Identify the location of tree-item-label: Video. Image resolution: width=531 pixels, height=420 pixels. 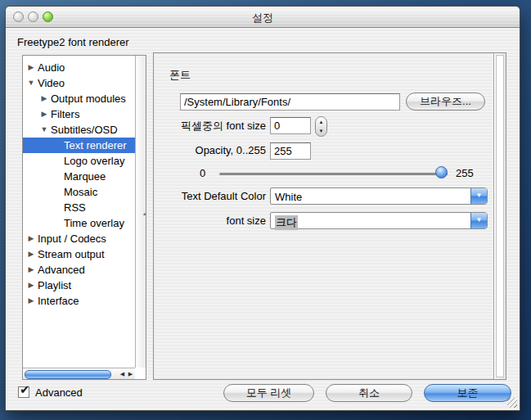
(51, 84).